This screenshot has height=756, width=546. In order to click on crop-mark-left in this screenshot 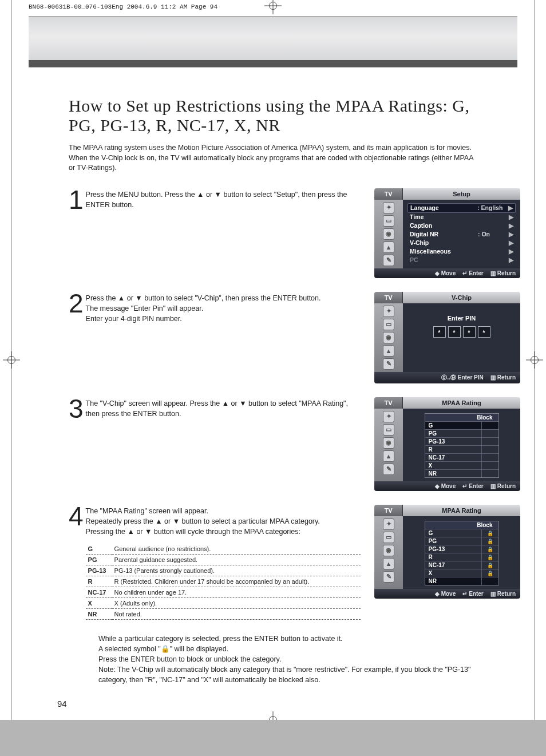, I will do `click(11, 360)`.